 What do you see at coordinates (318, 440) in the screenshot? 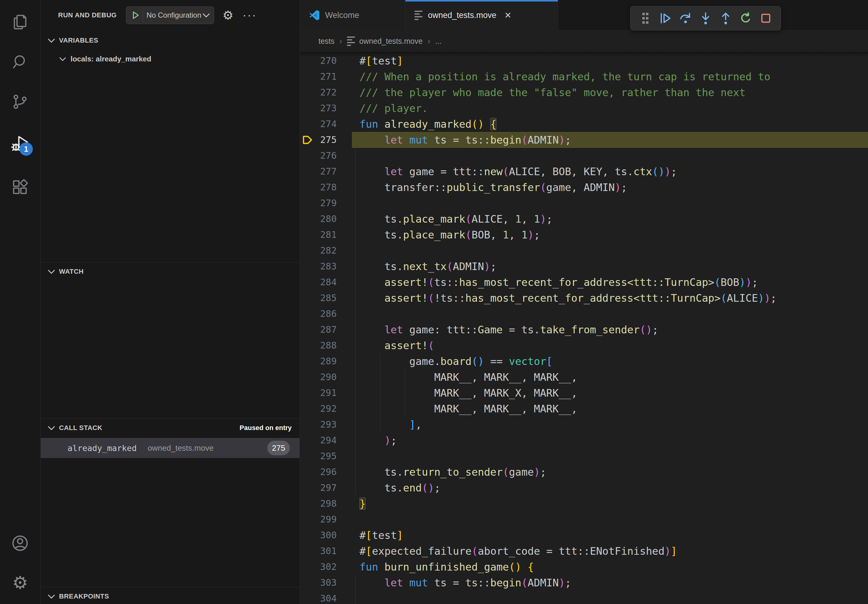
I see `line-number: 294` at bounding box center [318, 440].